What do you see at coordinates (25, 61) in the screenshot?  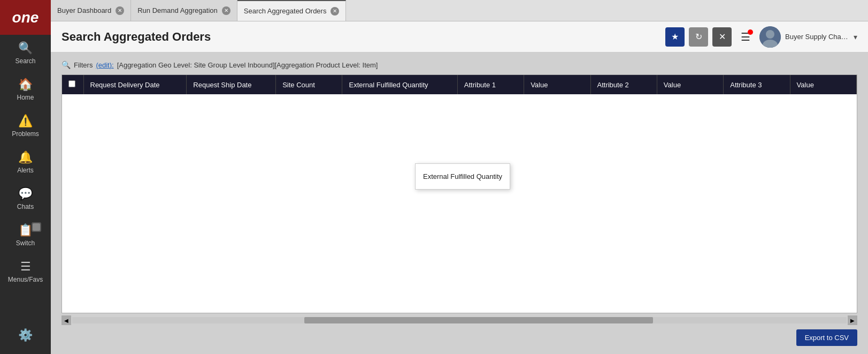 I see `sidebar-item-label: Search` at bounding box center [25, 61].